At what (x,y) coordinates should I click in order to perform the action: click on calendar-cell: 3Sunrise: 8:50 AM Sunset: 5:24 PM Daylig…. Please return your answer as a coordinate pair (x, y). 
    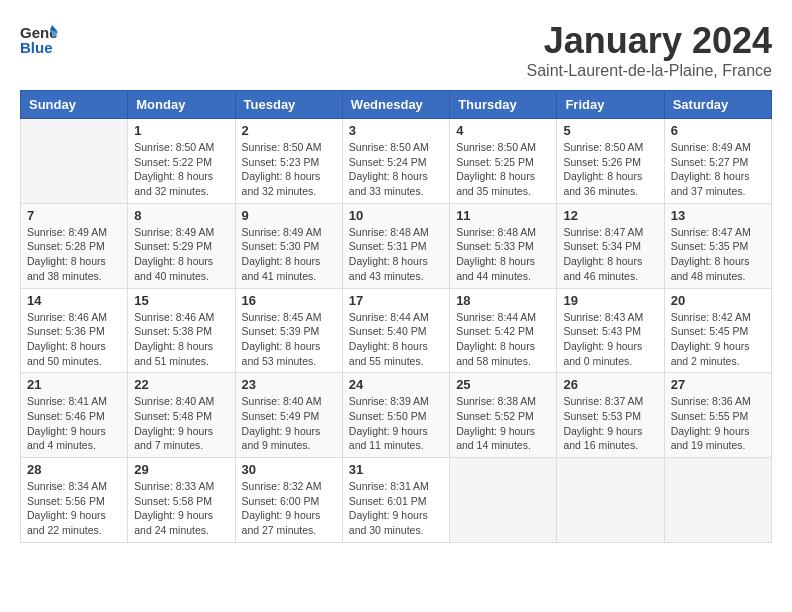
    Looking at the image, I should click on (396, 162).